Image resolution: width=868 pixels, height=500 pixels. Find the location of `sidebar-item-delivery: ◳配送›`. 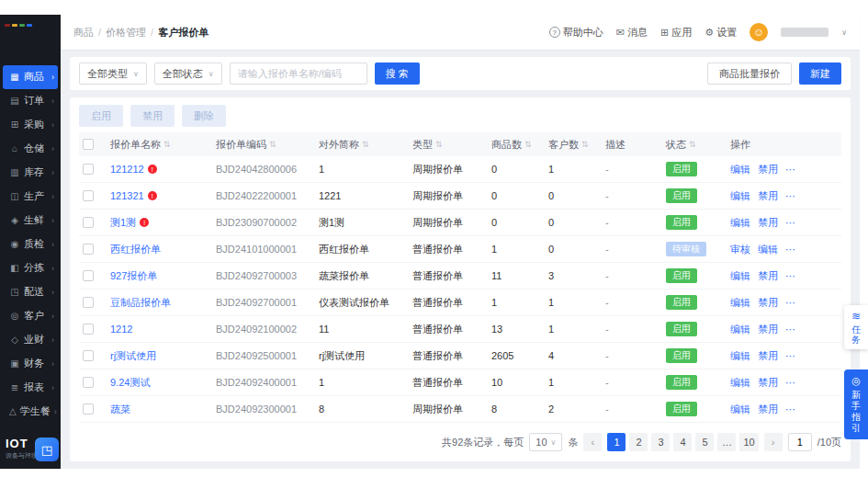

sidebar-item-delivery: ◳配送› is located at coordinates (30, 292).